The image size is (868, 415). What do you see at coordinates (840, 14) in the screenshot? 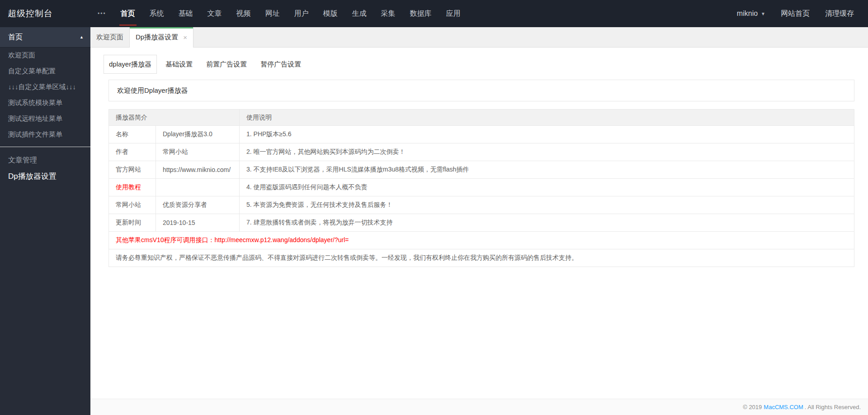
I see `top-action: 清理缓存` at bounding box center [840, 14].